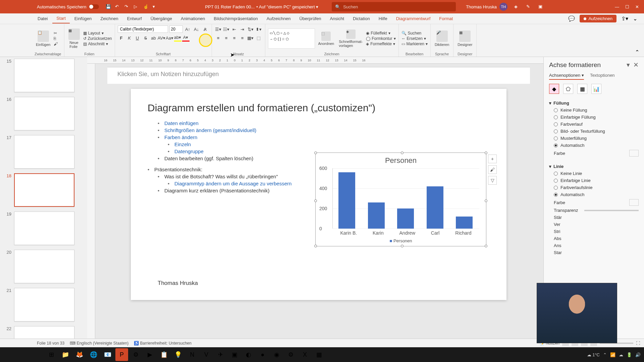  Describe the element at coordinates (492, 159) in the screenshot. I see `chart-plus-icon: +` at that location.